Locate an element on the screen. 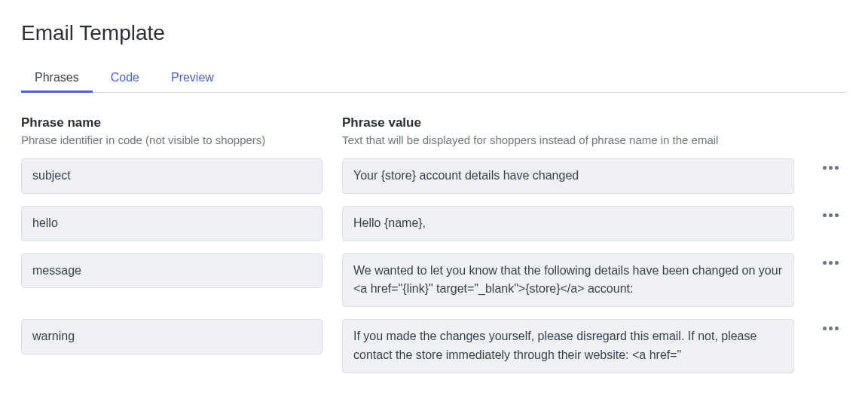  tab-bar: Phrases Code Preview is located at coordinates (434, 80).